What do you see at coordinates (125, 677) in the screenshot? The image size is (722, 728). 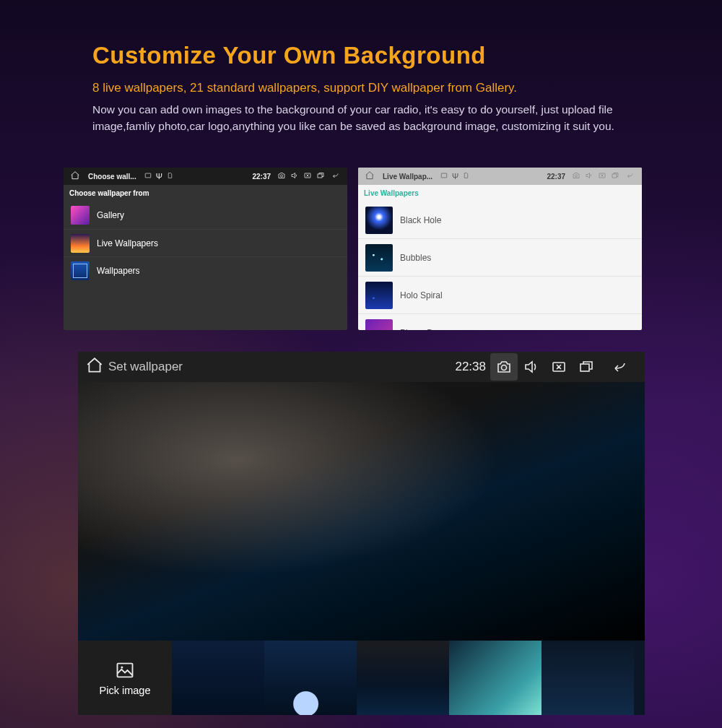 I see `pick-image-button: Pick image` at bounding box center [125, 677].